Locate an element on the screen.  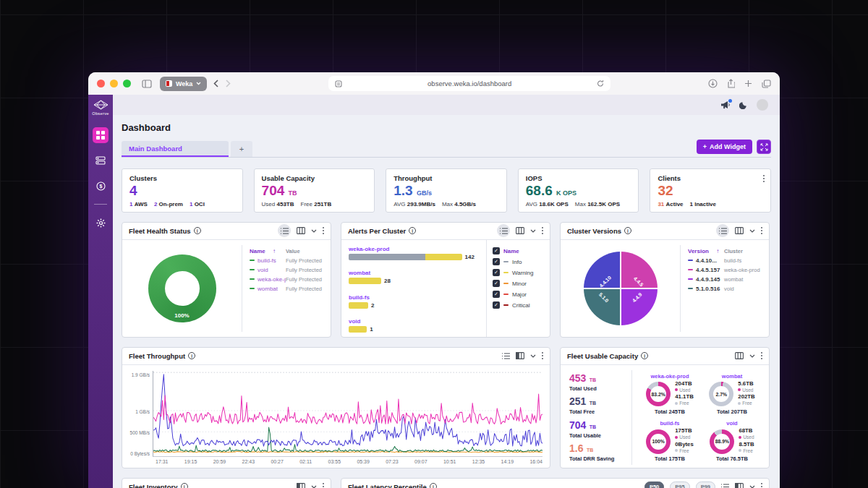
table-row: 4.4.9.145 wombat is located at coordinates (725, 279).